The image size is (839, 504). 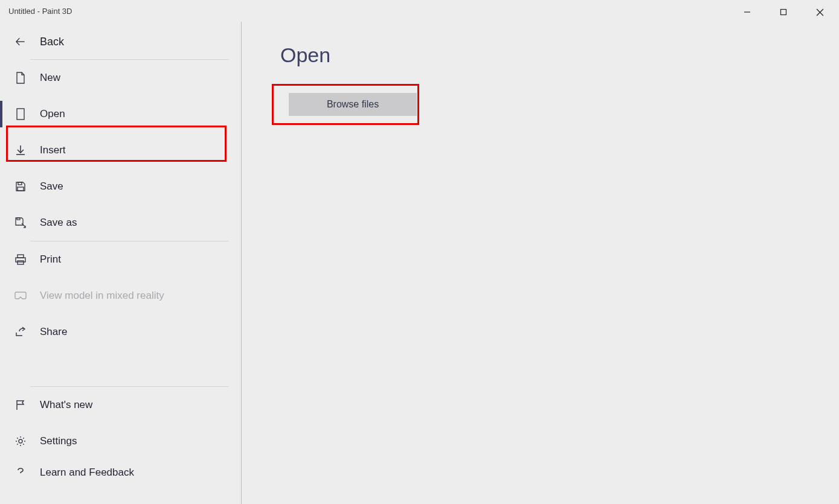 I want to click on menu-item-open: Open, so click(x=121, y=114).